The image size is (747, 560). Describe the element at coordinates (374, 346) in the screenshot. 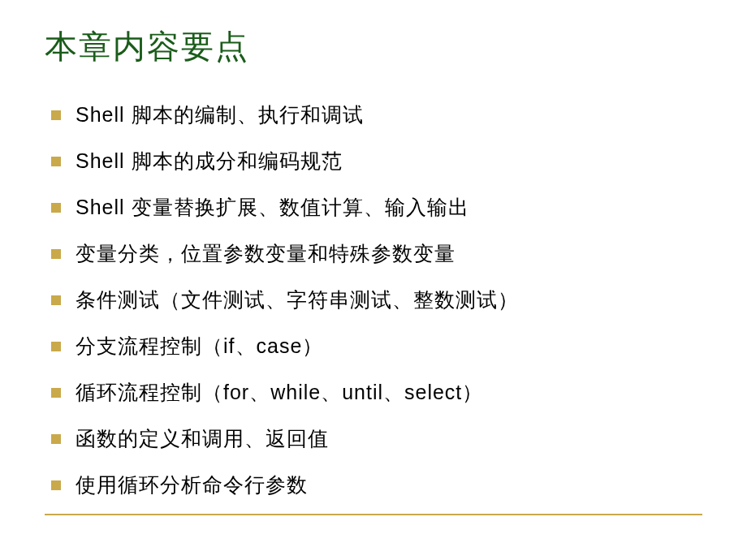

I see `list-item: 分支流程控制（if、case）` at that location.